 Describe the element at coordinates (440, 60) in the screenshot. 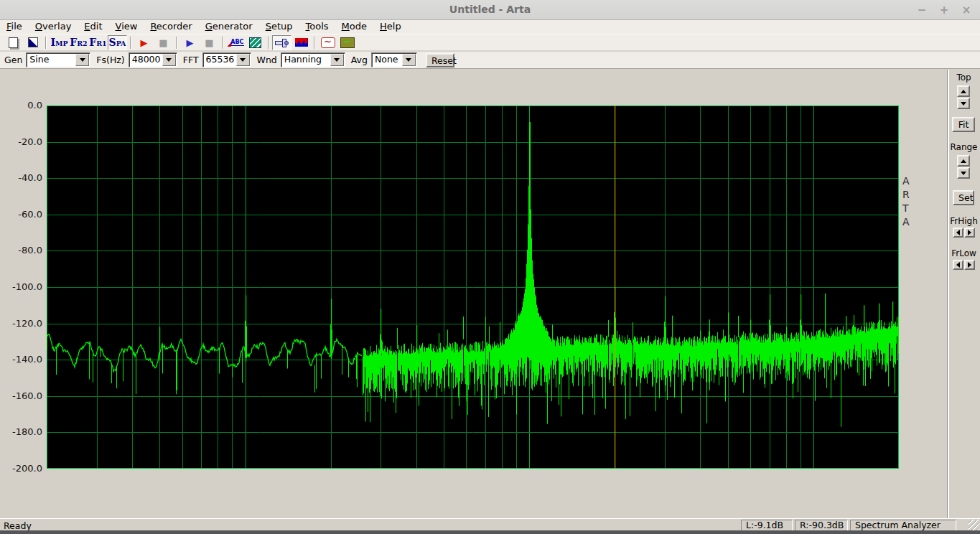

I see `reset-button: Reset` at that location.